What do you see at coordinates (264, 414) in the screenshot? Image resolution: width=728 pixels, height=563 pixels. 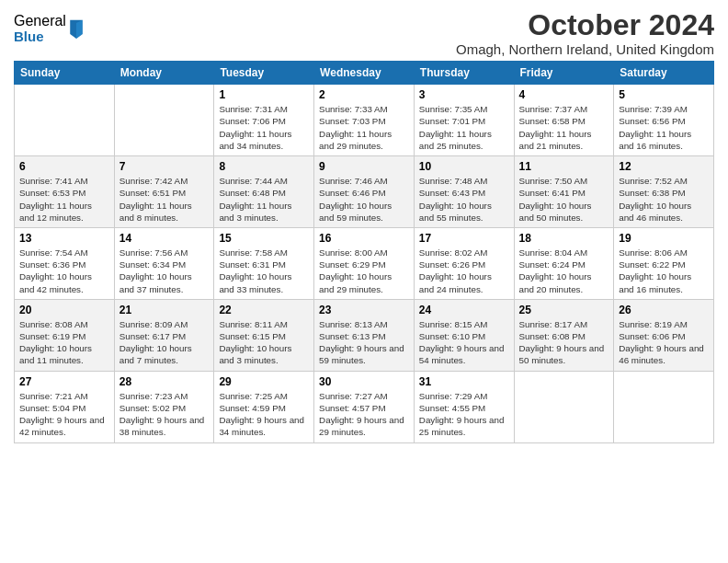 I see `day-detail: Sunrise: 7:25 AM Sunset: 4:59 PM Dayligh…` at bounding box center [264, 414].